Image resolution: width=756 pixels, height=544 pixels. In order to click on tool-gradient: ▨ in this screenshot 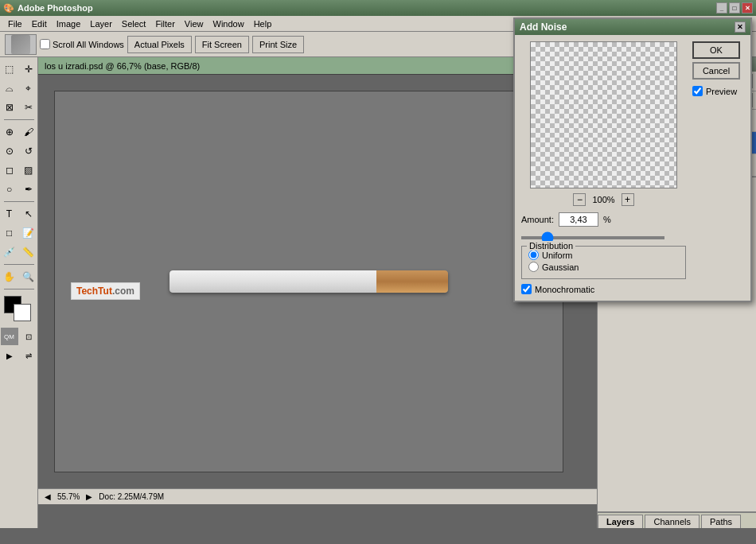, I will do `click(29, 170)`.